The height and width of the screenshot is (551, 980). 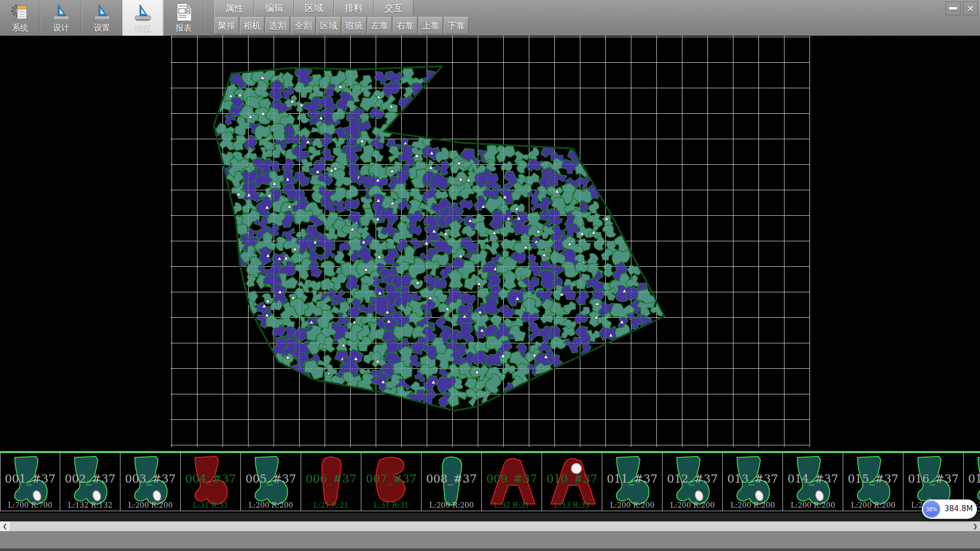 What do you see at coordinates (970, 8) in the screenshot?
I see `close-button: ✕` at bounding box center [970, 8].